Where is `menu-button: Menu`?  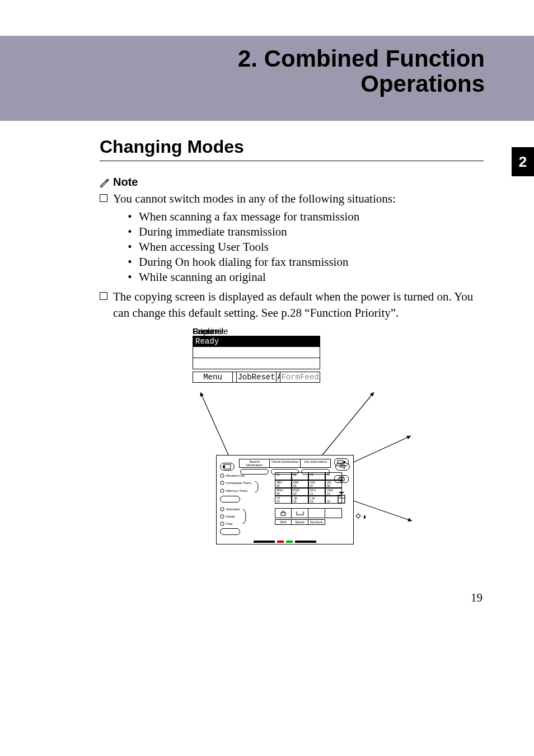 menu-button: Menu is located at coordinates (213, 377).